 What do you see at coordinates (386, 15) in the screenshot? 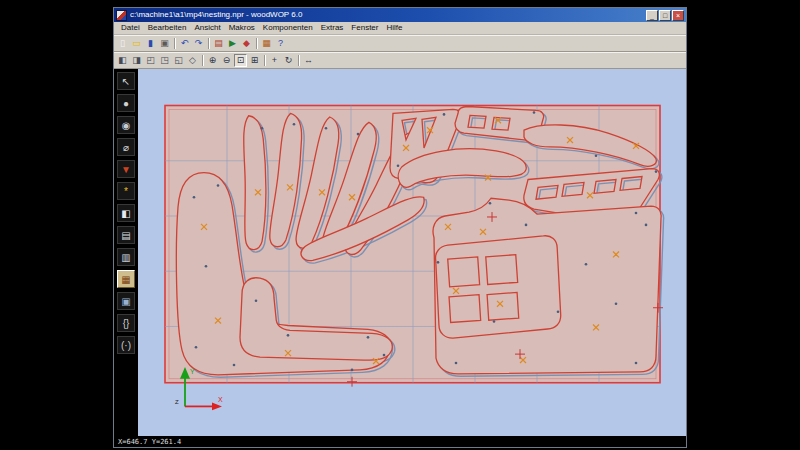
I see `window-title: c:\machine1\a1\mp4\nesting.npr - woodWOP…` at bounding box center [386, 15].